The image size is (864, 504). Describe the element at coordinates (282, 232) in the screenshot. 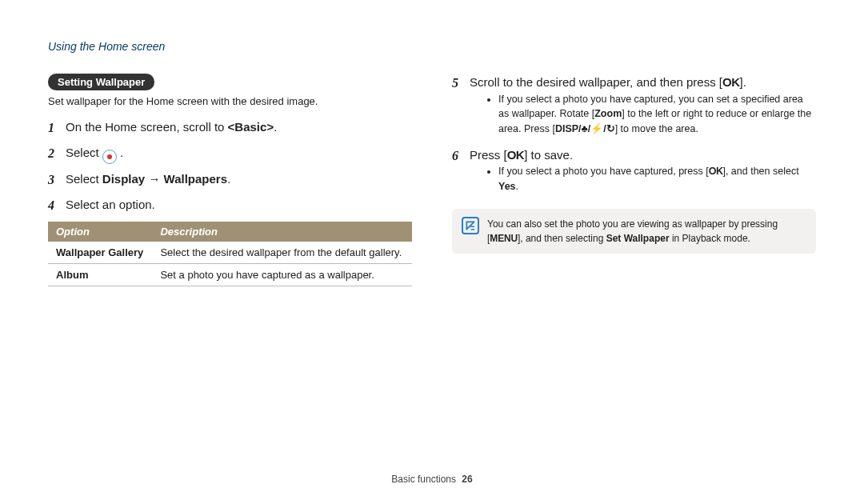

I see `table-header-description: Description` at that location.